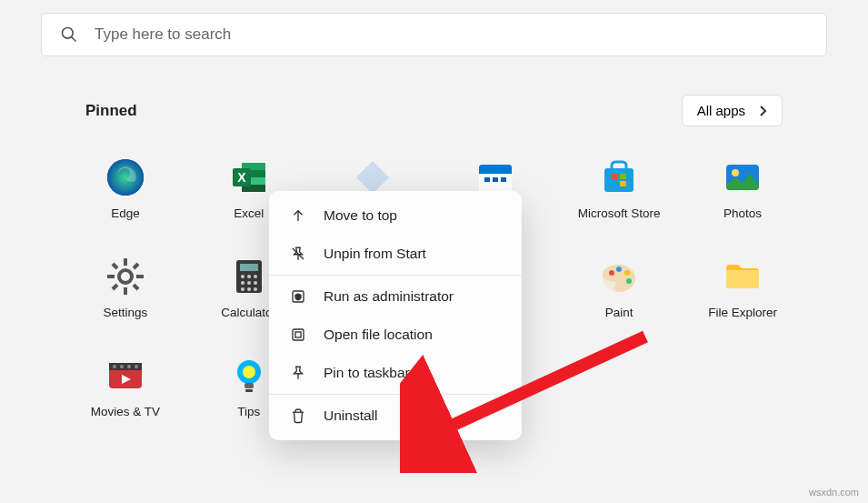 The height and width of the screenshot is (503, 868). What do you see at coordinates (395, 373) in the screenshot?
I see `menu-pin-to-taskbar: Pin to taskbar` at bounding box center [395, 373].